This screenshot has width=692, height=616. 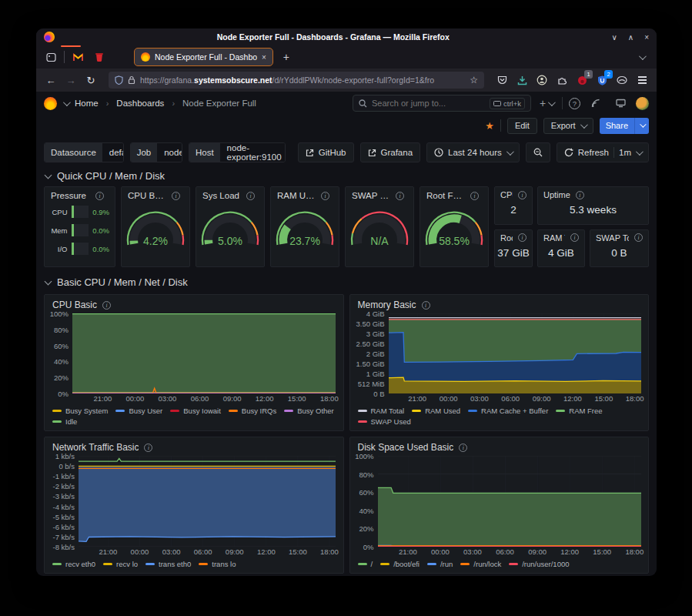 What do you see at coordinates (99, 57) in the screenshot?
I see `pinned-tab-red-icon` at bounding box center [99, 57].